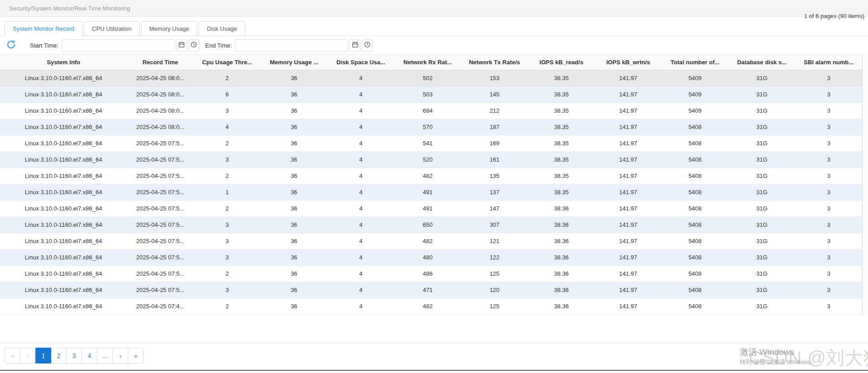 The width and height of the screenshot is (868, 373). I want to click on refresh-button, so click(11, 45).